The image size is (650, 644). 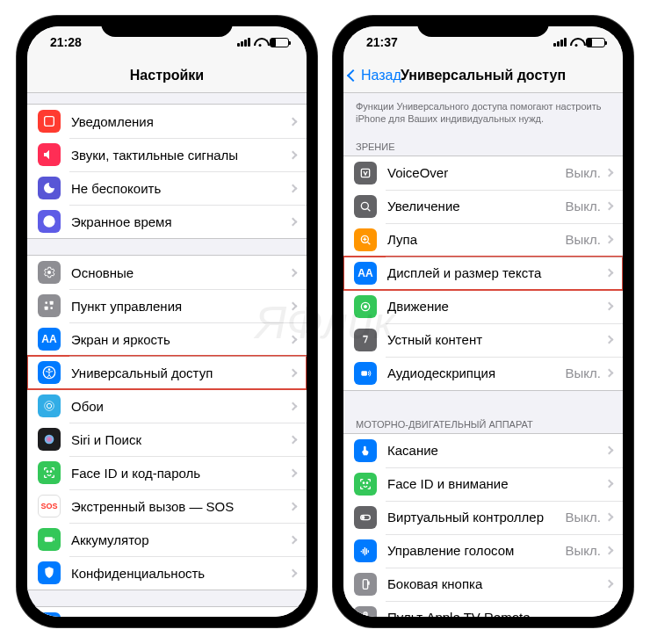 I want to click on settings-row: iTunes Store и App Store, so click(x=167, y=611).